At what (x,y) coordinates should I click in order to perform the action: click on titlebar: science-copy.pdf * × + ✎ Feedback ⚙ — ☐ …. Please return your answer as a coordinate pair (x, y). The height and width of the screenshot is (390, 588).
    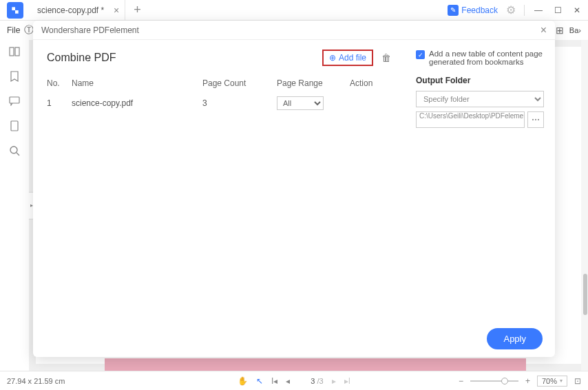
    Looking at the image, I should click on (294, 10).